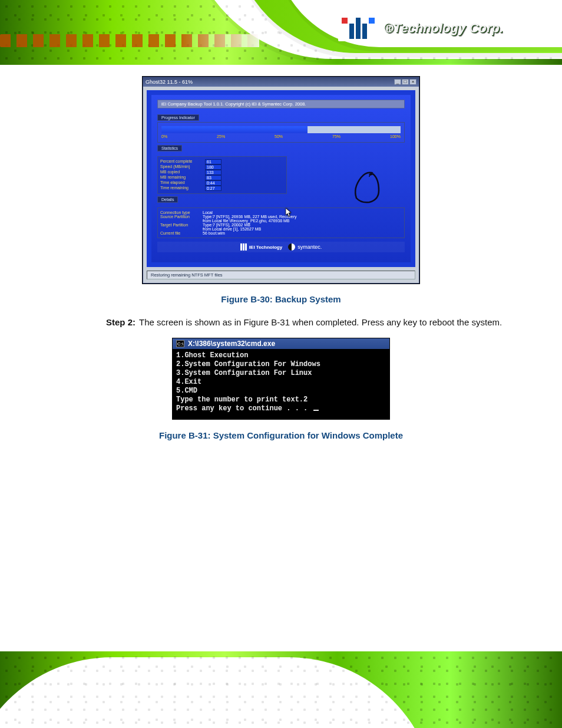  What do you see at coordinates (181, 167) in the screenshot?
I see `stat-speed-label: Speed (MB/min)` at bounding box center [181, 167].